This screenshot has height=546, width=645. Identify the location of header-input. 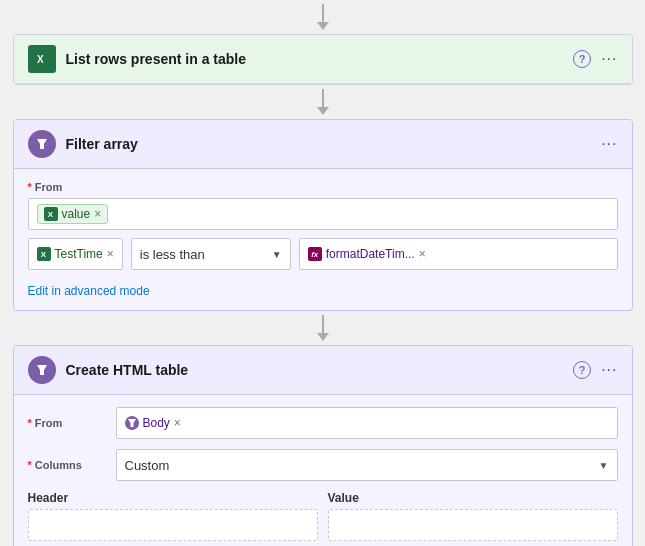
(173, 525).